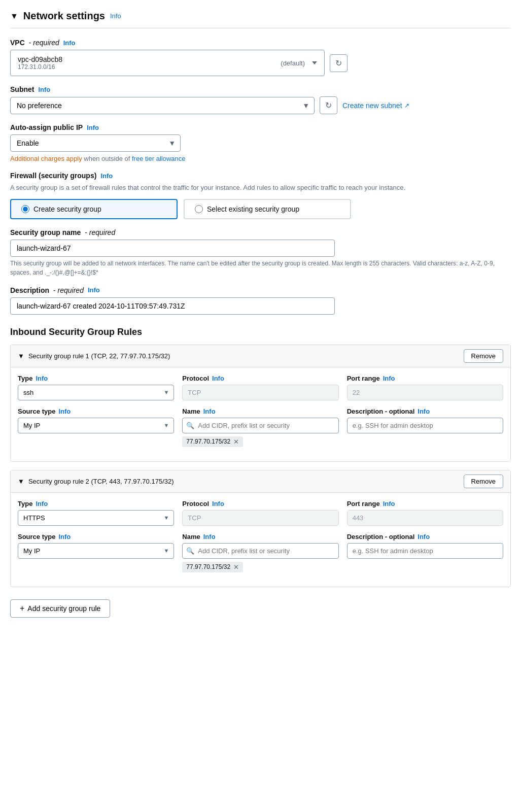 The image size is (521, 812). What do you see at coordinates (260, 518) in the screenshot?
I see `rule-2-protocol-input` at bounding box center [260, 518].